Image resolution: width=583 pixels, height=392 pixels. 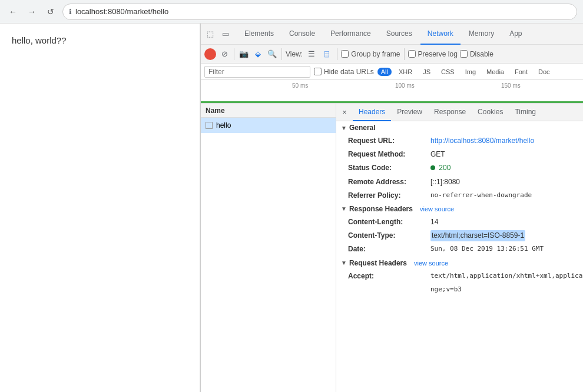 What do you see at coordinates (389, 277) in the screenshot?
I see `header-name-accept: Accept:` at bounding box center [389, 277].